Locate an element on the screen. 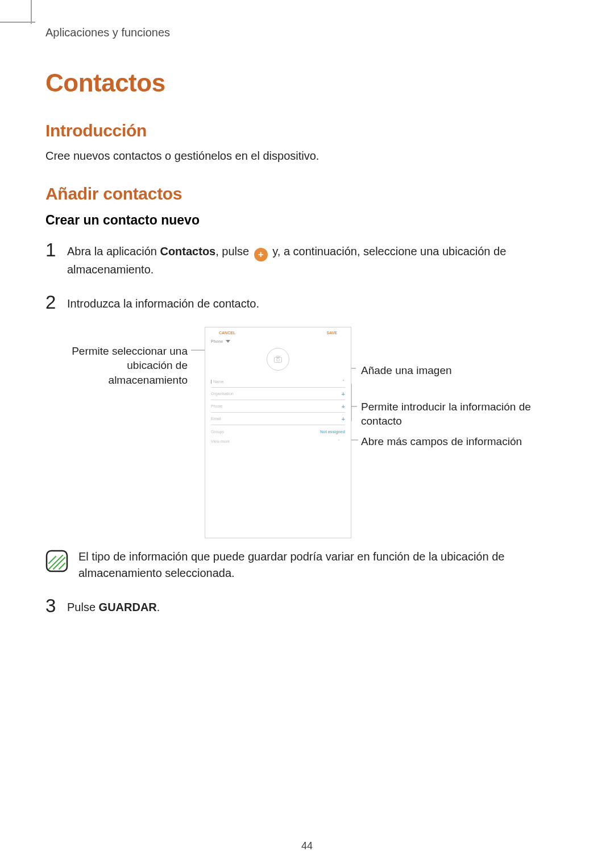  annotation-enter-info: Permite introducir la información de con… is located at coordinates (446, 414).